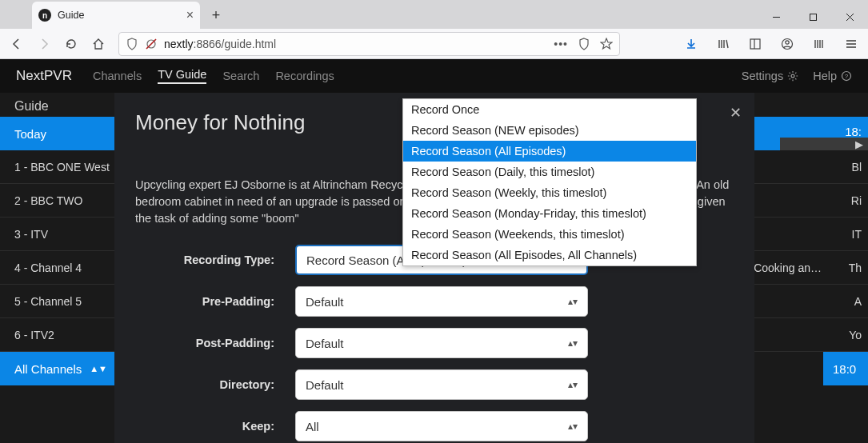 The width and height of the screenshot is (868, 443). I want to click on channel-row: 6 - ITV2, so click(59, 335).